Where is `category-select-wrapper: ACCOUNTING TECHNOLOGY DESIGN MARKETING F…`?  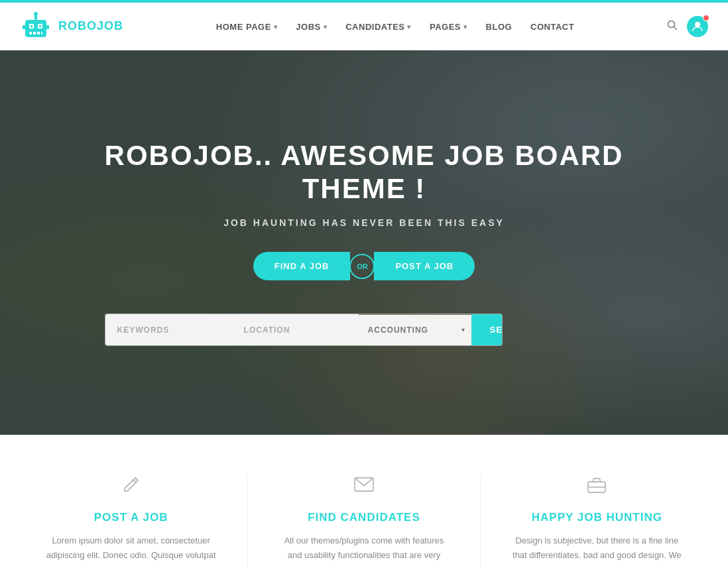 category-select-wrapper: ACCOUNTING TECHNOLOGY DESIGN MARKETING F… is located at coordinates (415, 330).